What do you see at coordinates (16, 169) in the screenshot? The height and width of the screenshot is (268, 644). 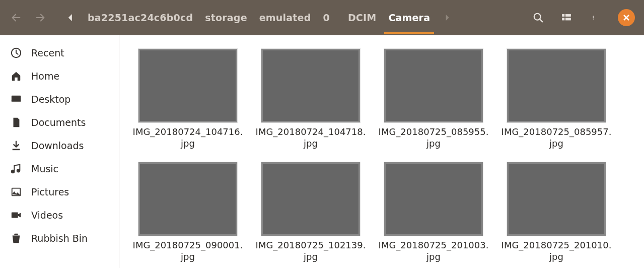 I see `music-icon` at bounding box center [16, 169].